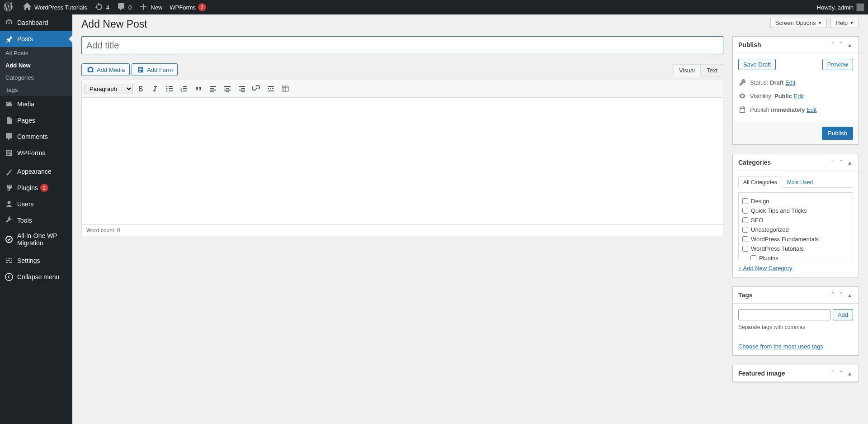 The height and width of the screenshot is (424, 868). What do you see at coordinates (796, 374) in the screenshot?
I see `featured-image-header: Featured image ˄˅▴` at bounding box center [796, 374].